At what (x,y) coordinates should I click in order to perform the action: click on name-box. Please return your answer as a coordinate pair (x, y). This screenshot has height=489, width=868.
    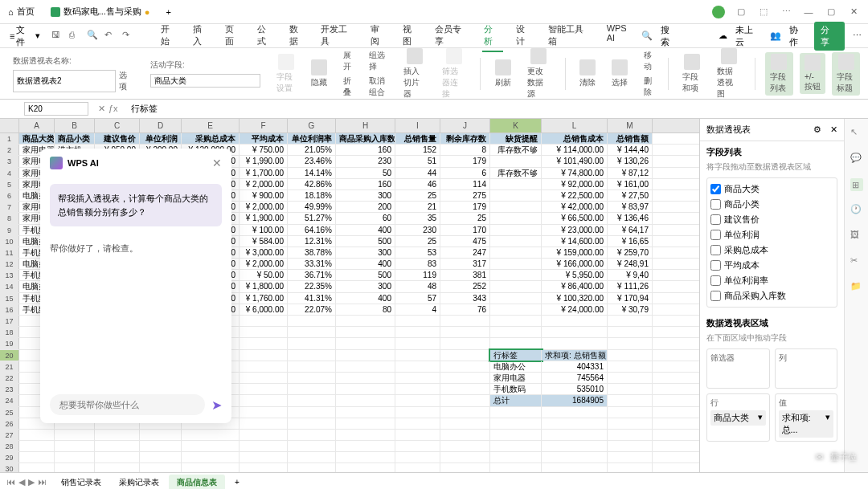
    Looking at the image, I should click on (56, 109).